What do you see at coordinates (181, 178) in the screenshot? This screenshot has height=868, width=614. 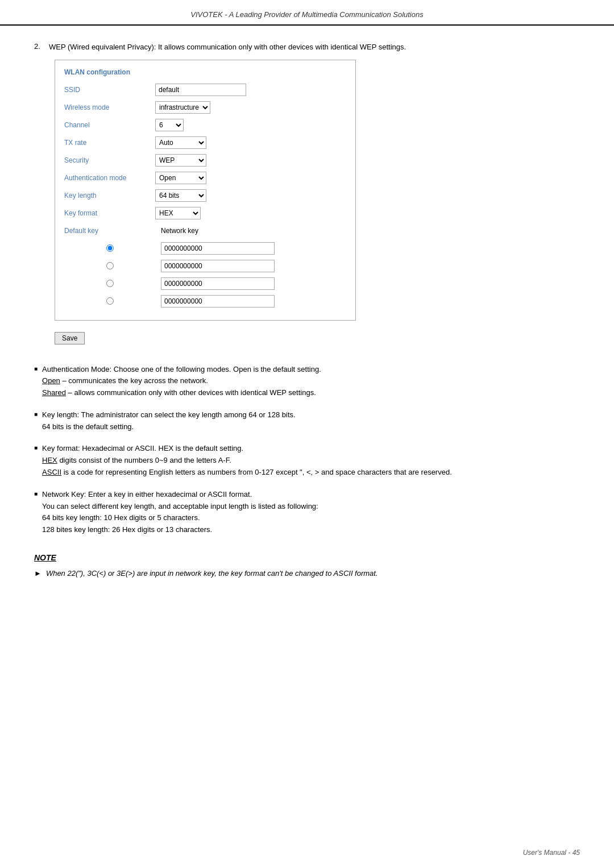 I see `auth-select: Open Shared` at bounding box center [181, 178].